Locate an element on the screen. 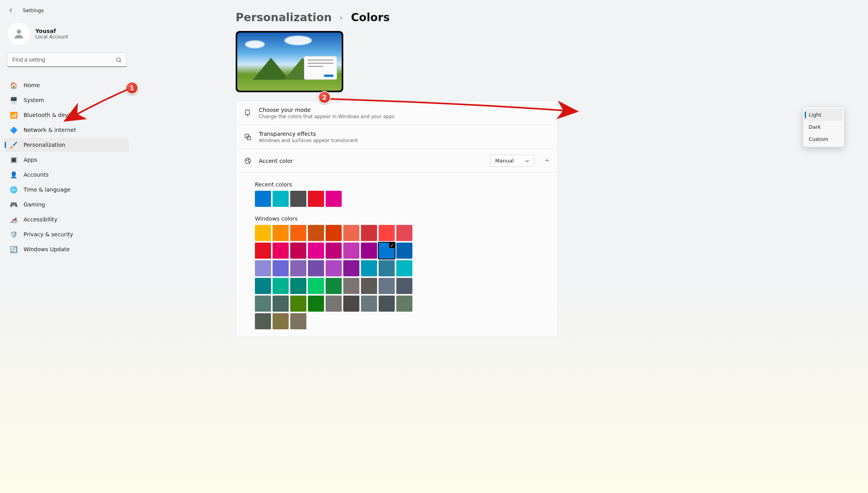  chevron-up-icon is located at coordinates (547, 161).